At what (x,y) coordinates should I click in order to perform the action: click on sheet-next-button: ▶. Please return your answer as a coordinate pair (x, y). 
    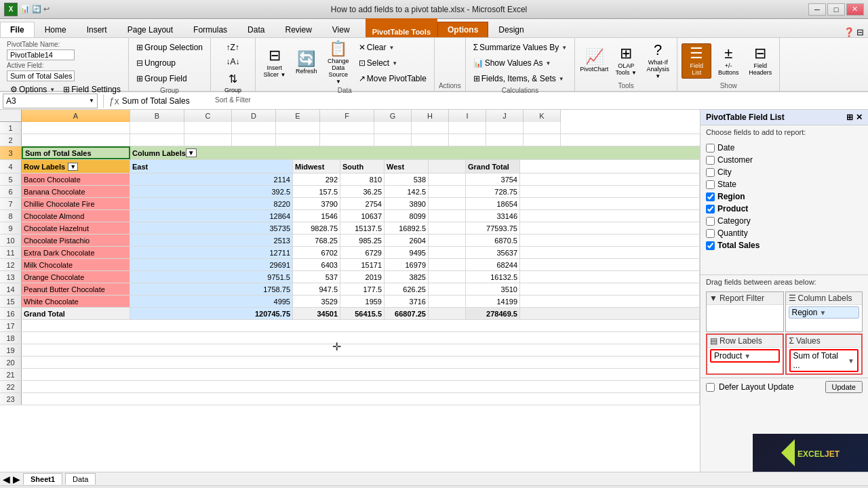
    Looking at the image, I should click on (16, 479).